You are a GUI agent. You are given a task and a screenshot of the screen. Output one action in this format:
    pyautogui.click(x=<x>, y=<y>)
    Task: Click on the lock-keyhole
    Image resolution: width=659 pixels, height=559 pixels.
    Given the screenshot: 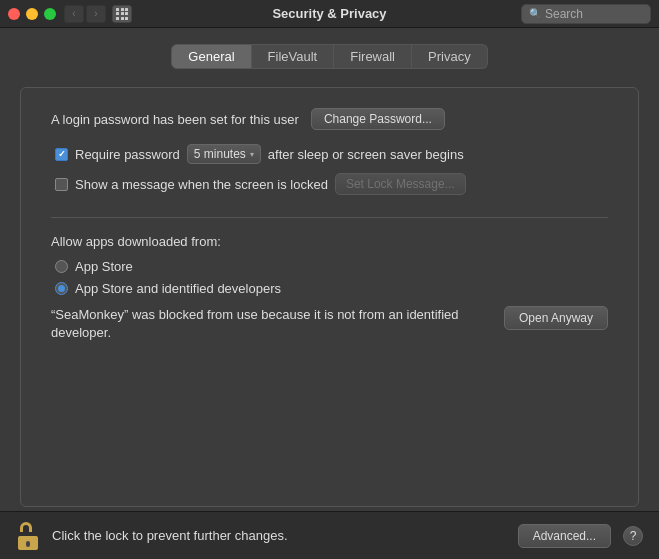 What is the action you would take?
    pyautogui.click(x=28, y=544)
    